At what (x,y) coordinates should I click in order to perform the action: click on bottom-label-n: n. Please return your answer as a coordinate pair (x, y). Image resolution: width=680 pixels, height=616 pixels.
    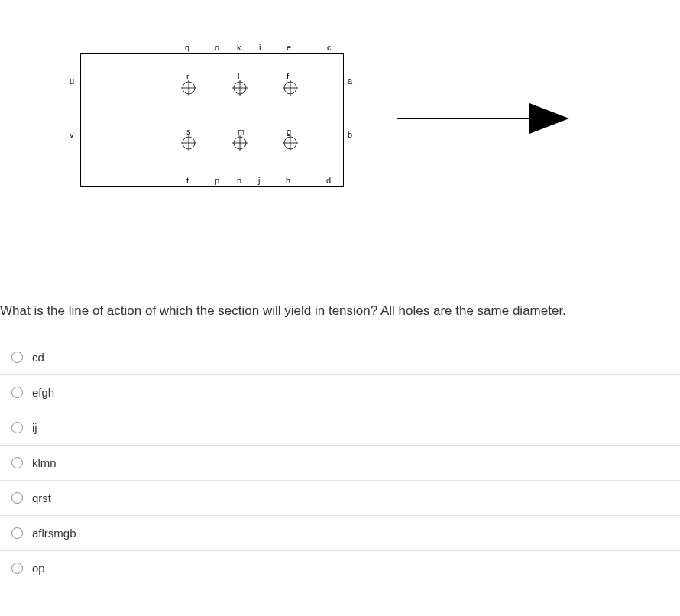
    Looking at the image, I should click on (239, 180).